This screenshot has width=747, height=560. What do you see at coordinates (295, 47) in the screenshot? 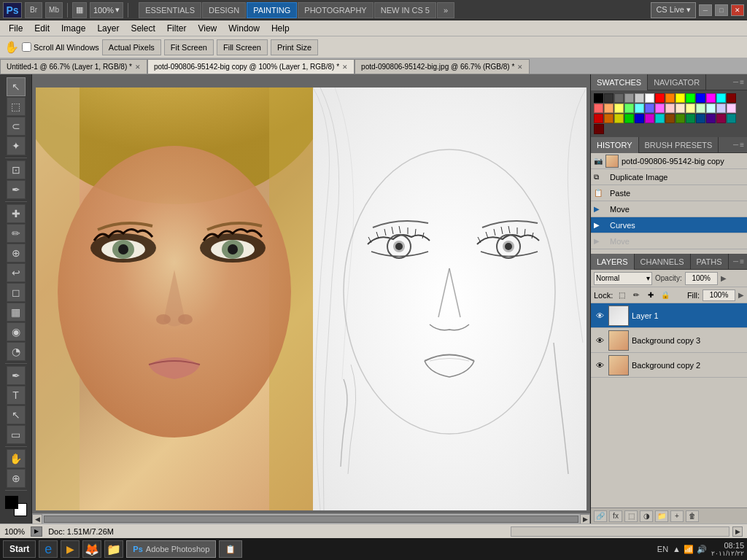
I see `print-size-btn: Print Size` at bounding box center [295, 47].